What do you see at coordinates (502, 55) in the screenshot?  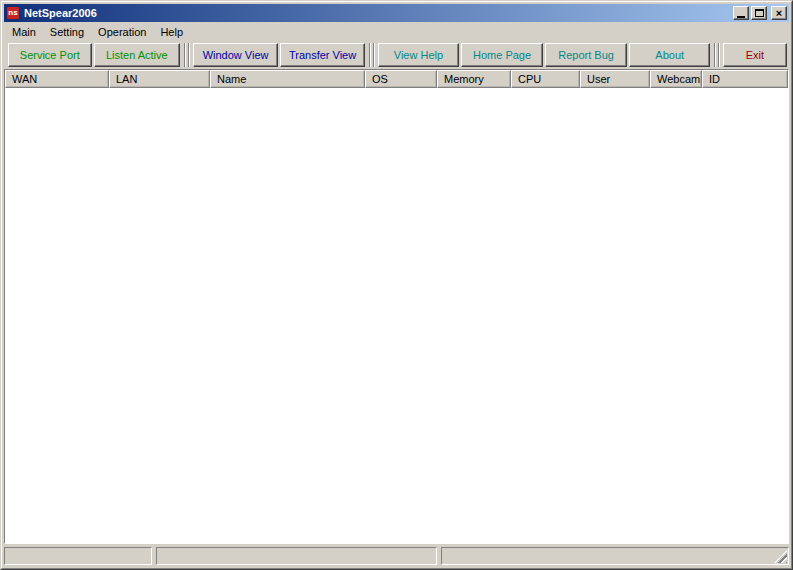 I see `home-page-button: Home Page` at bounding box center [502, 55].